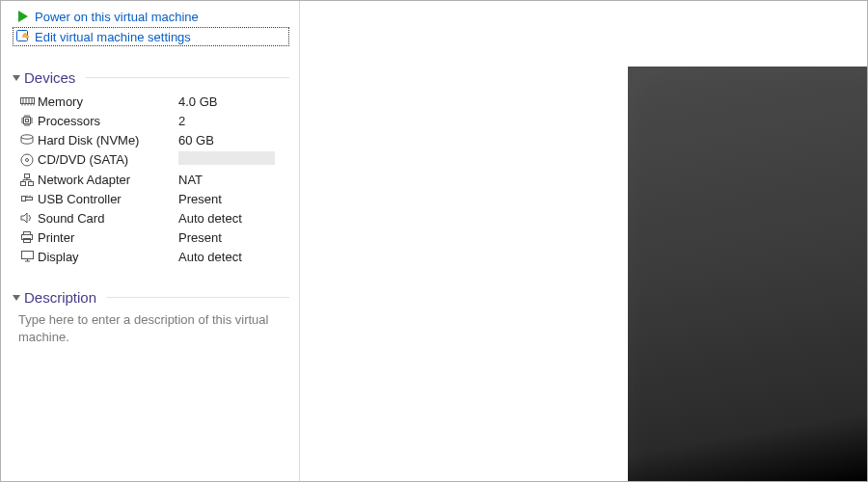 The height and width of the screenshot is (482, 868). What do you see at coordinates (150, 140) in the screenshot?
I see `device-harddisk: Hard Disk (NVMe) 60 GB` at bounding box center [150, 140].